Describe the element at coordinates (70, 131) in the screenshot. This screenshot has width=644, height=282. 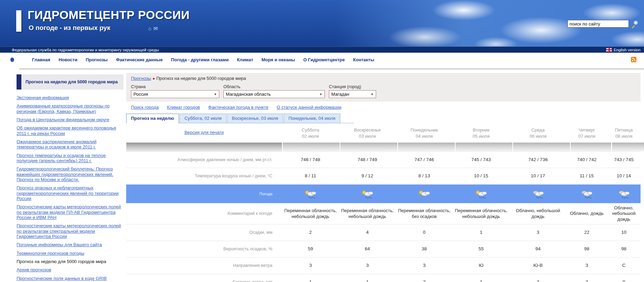
I see `sidebar-item: Об ожидаемом характере весеннего половод…` at that location.